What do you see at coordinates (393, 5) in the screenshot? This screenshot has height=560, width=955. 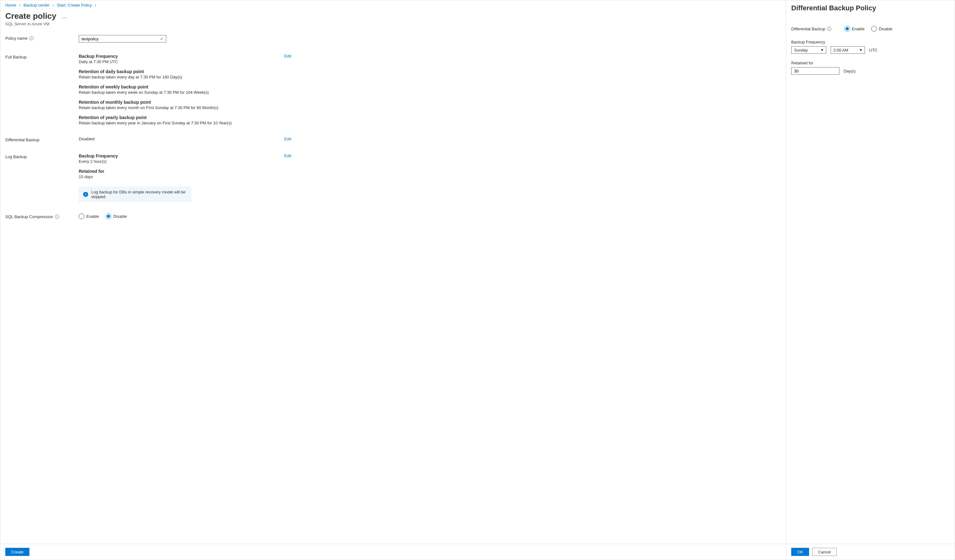 I see `breadcrumb: Home › Backup center › Start: Create Pol…` at bounding box center [393, 5].